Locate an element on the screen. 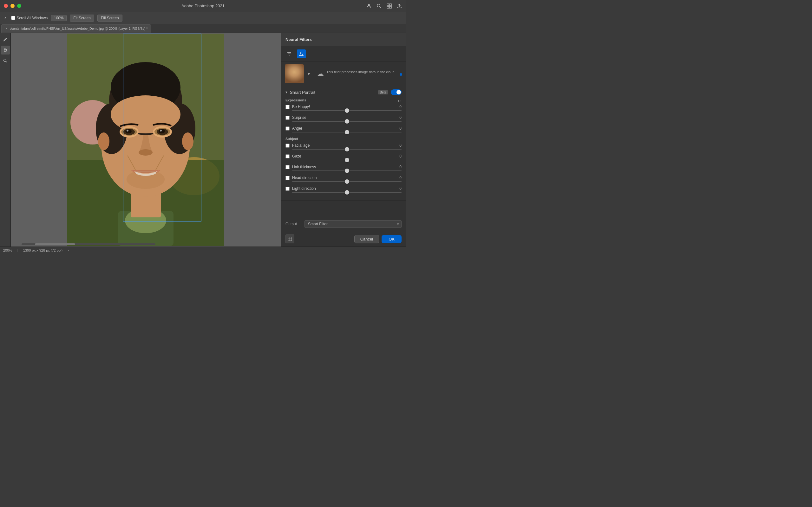 This screenshot has height=507, width=812. search-icon is located at coordinates (379, 6).